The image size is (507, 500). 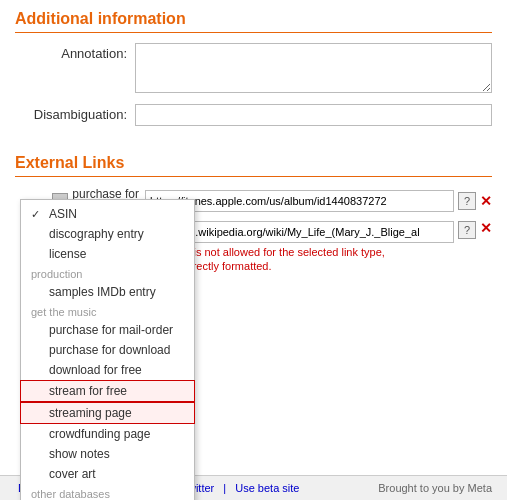 I want to click on dropdown-item-discography: discography entry, so click(x=108, y=234).